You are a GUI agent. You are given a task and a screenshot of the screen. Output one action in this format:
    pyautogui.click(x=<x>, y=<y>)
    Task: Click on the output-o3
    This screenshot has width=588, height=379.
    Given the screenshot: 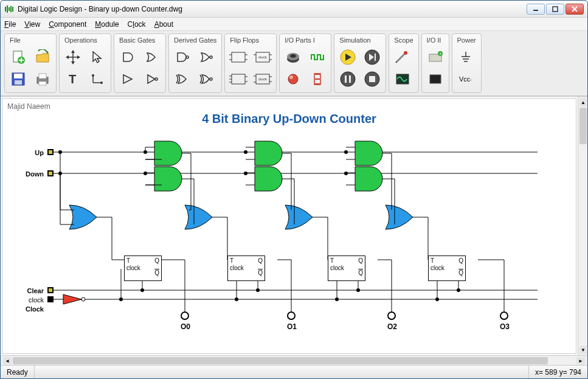 What is the action you would take?
    pyautogui.click(x=504, y=316)
    